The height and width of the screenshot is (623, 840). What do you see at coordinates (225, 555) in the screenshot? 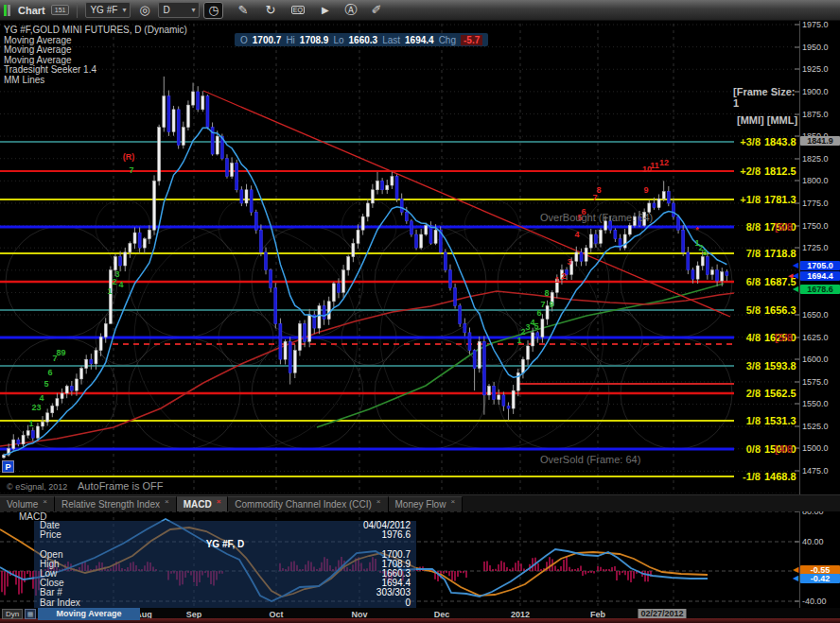
I see `data-window-row: Open1700.7` at bounding box center [225, 555].